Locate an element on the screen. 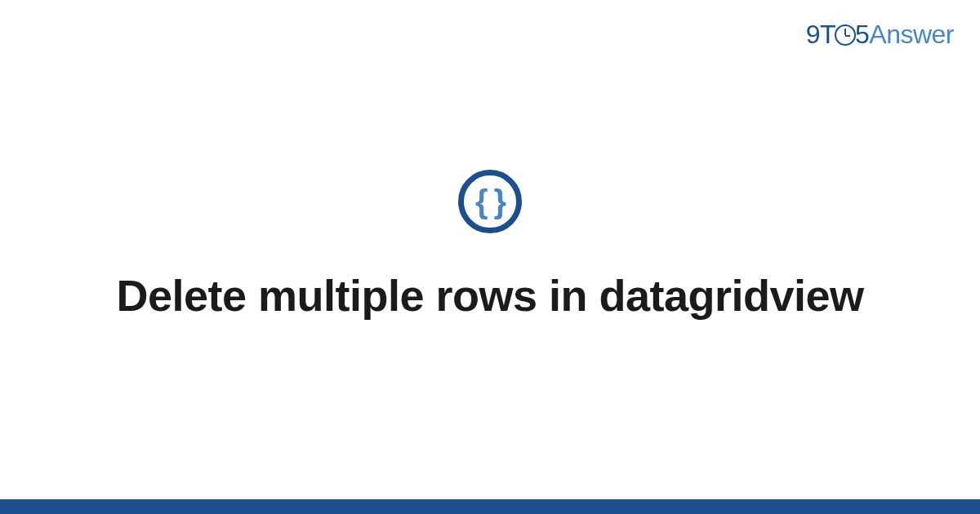 This screenshot has height=514, width=980. clock-icon is located at coordinates (845, 35).